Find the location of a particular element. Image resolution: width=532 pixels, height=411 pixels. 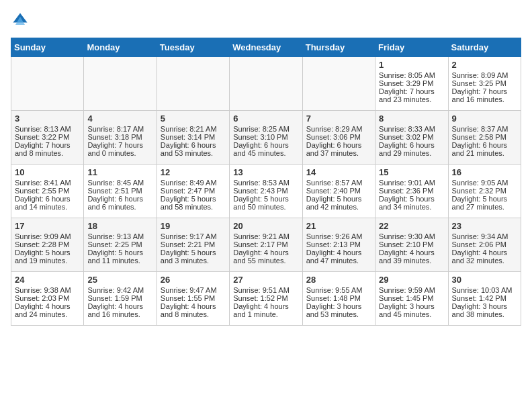

cell-content: Sunset: 2:03 PM is located at coordinates (47, 298).